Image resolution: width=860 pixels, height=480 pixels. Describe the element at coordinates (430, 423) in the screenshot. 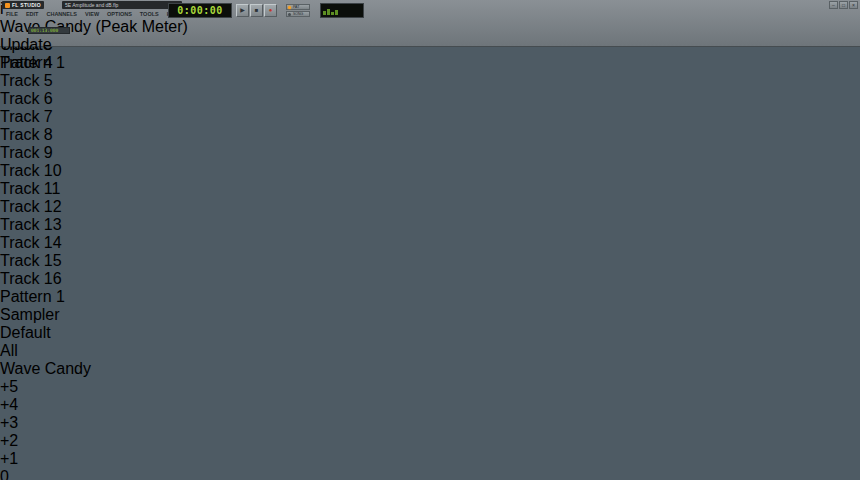

I see `db-scale-label: +3` at that location.